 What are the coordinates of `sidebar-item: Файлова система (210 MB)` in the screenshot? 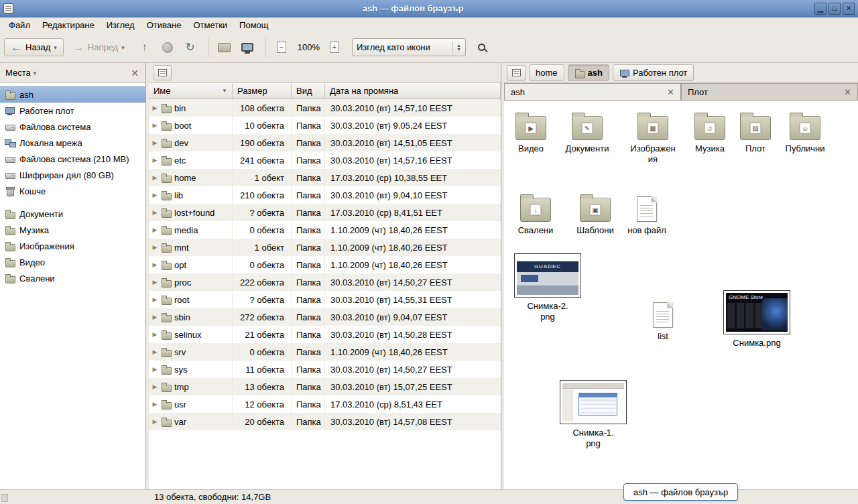 It's located at (72, 159).